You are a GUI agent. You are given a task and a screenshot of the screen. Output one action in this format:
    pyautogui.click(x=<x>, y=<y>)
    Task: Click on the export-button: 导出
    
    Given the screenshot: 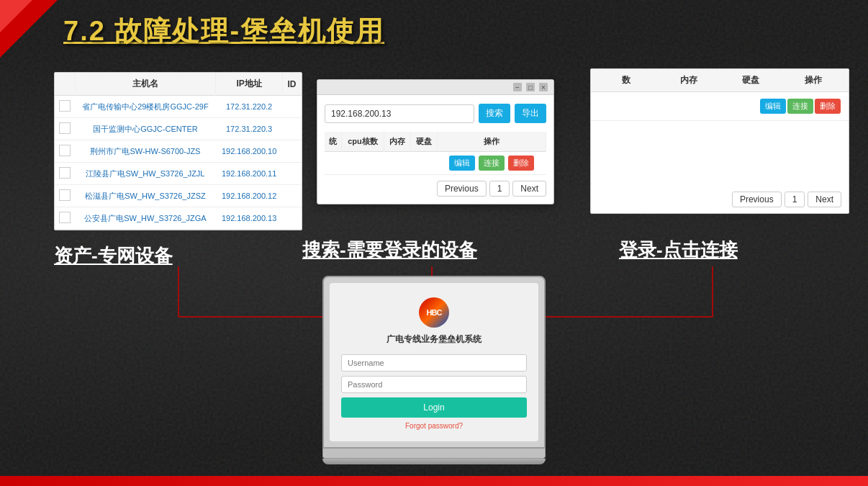 What is the action you would take?
    pyautogui.click(x=530, y=114)
    